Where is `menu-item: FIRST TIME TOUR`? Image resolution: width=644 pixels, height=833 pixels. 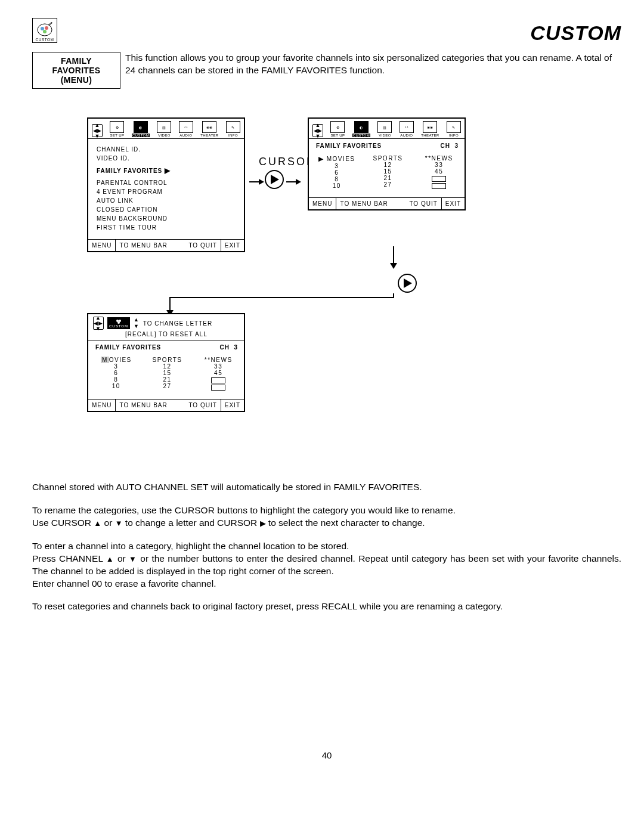
menu-item: FIRST TIME TOUR is located at coordinates (168, 228).